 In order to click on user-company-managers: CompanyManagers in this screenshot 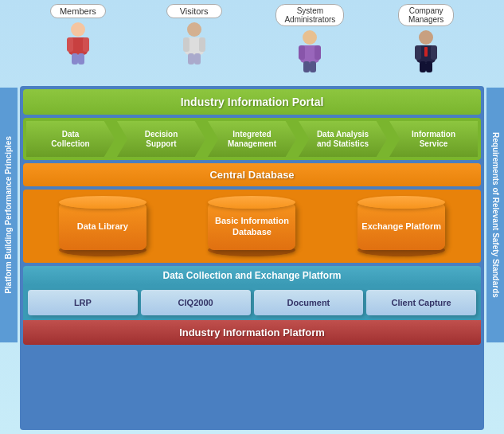, I will do `click(426, 38)`.